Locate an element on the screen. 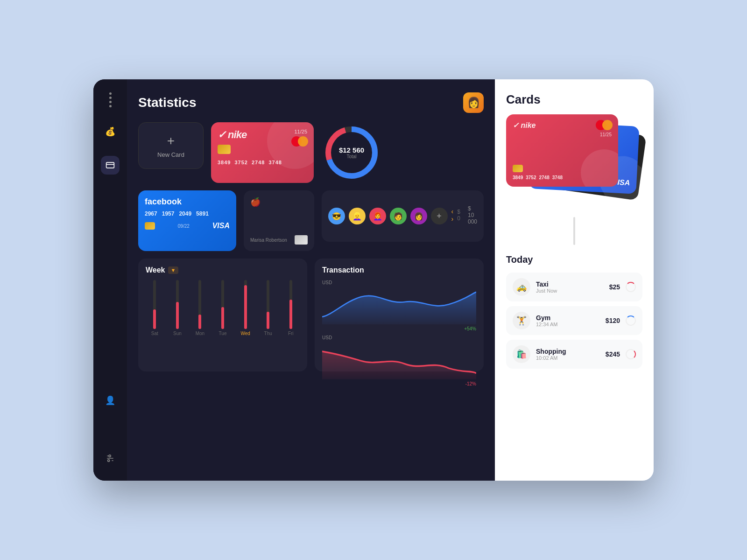 The width and height of the screenshot is (747, 560). sidebar-icon-user: 👤 is located at coordinates (110, 400).